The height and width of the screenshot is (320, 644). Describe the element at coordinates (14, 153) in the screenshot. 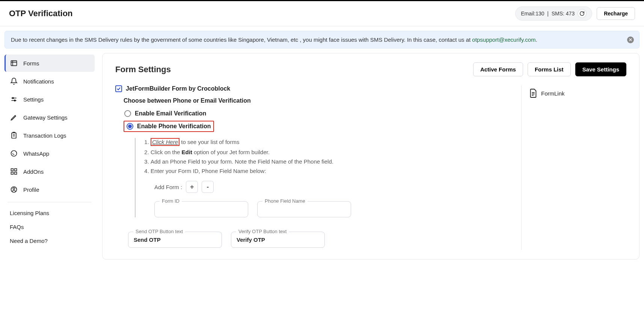

I see `whatsapp-icon` at that location.